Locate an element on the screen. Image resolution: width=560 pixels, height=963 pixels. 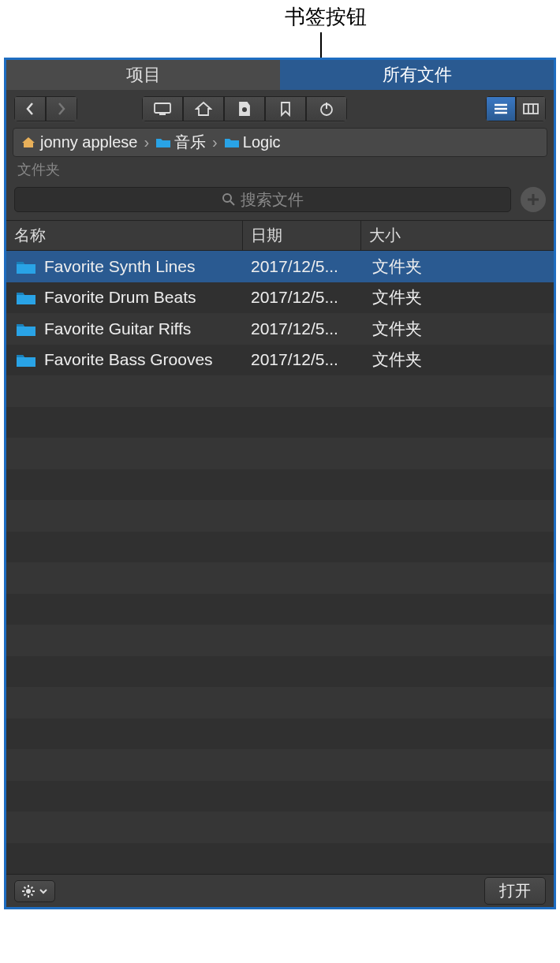
tab-all-files: 所有文件 is located at coordinates (416, 75).